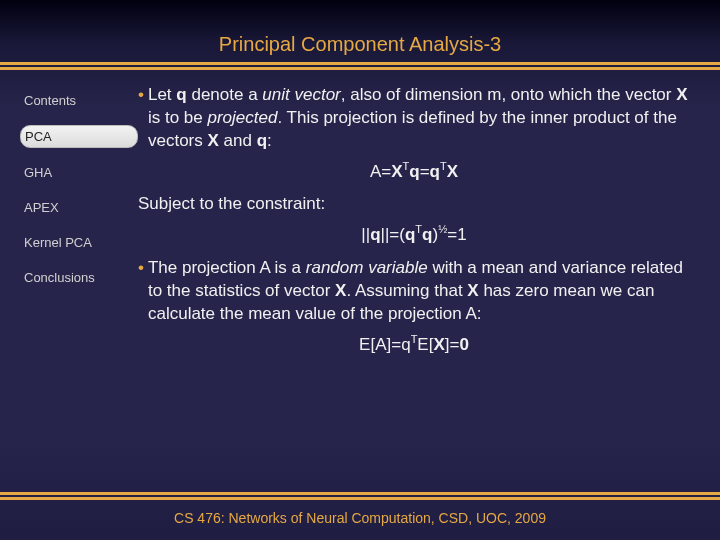 The height and width of the screenshot is (540, 720). I want to click on text: Let, so click(162, 94).